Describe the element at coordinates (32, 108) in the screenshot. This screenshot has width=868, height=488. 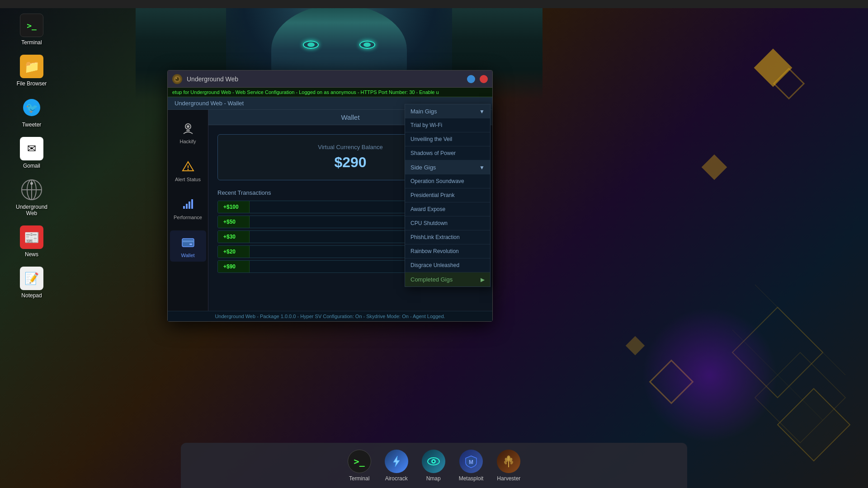
I see `tweeter-bird-icon: 🐦` at that location.